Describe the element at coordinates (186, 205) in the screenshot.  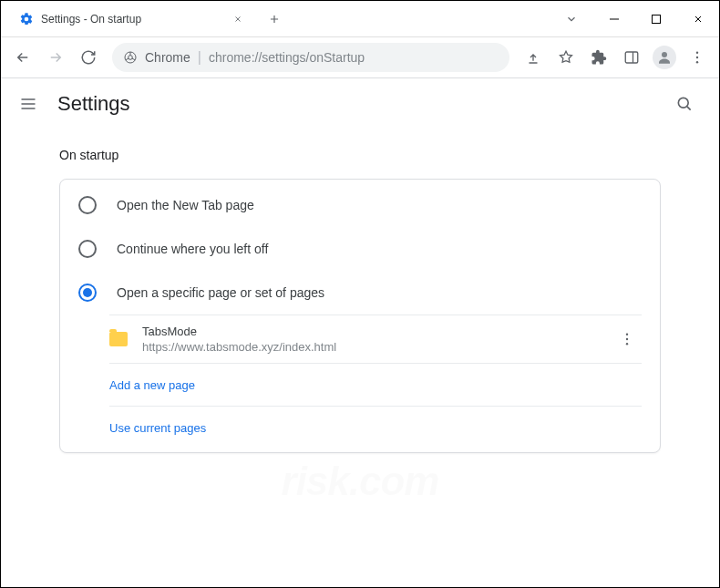
I see `radio-label: Open the New Tab page` at that location.